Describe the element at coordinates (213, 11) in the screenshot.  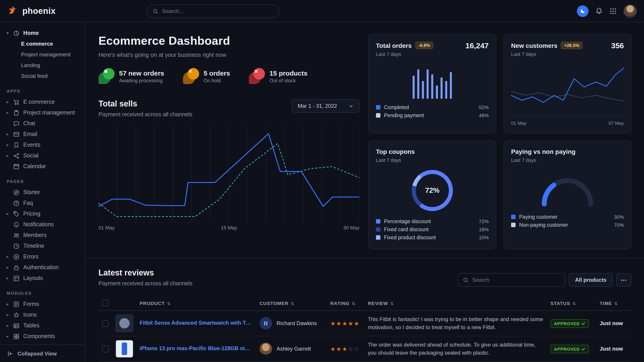
I see `search-bar` at that location.